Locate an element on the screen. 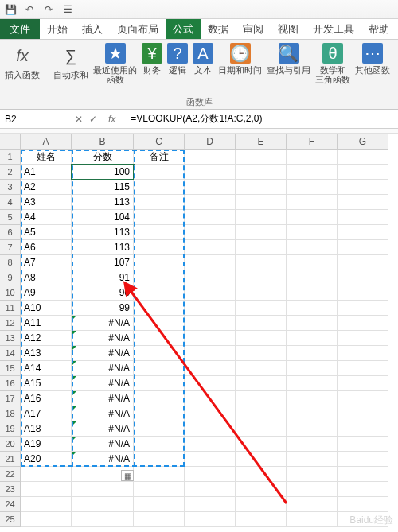 The height and width of the screenshot is (532, 398). column-header-F: F is located at coordinates (312, 142).